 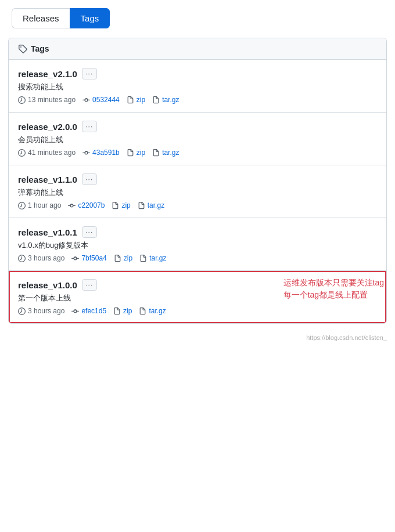 What do you see at coordinates (90, 19) in the screenshot?
I see `tags-tab: Tags` at bounding box center [90, 19].